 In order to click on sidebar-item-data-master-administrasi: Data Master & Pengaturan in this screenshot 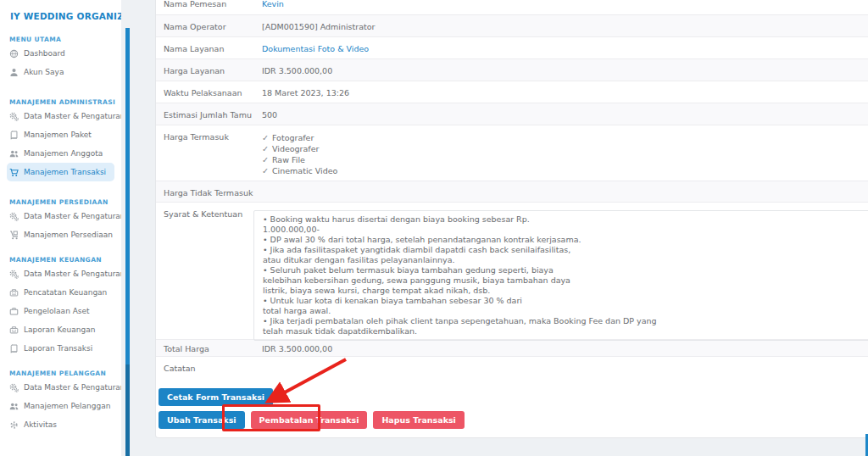, I will do `click(61, 116)`.